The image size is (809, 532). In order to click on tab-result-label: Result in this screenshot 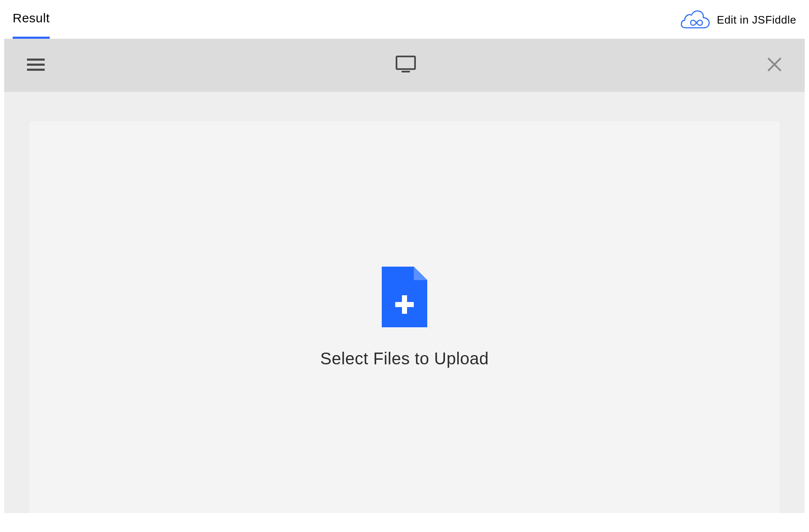, I will do `click(31, 18)`.